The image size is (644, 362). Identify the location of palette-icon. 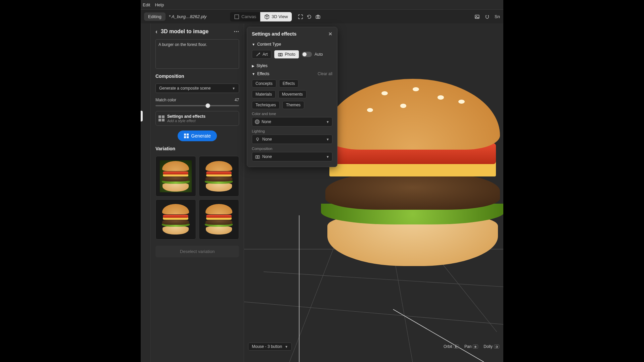
(257, 122).